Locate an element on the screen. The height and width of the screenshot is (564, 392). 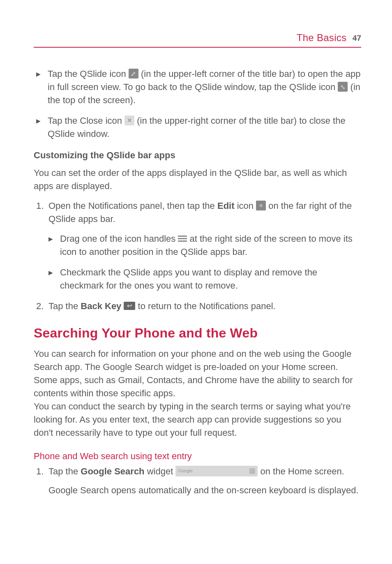
mic-icon is located at coordinates (252, 471).